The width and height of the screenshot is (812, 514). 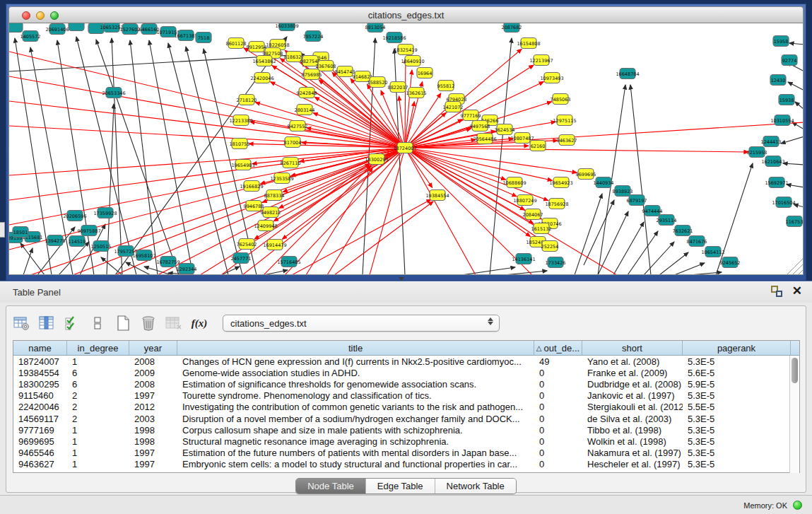 I want to click on table-row: 2242004622012Investigating the contribut…, so click(x=406, y=407).